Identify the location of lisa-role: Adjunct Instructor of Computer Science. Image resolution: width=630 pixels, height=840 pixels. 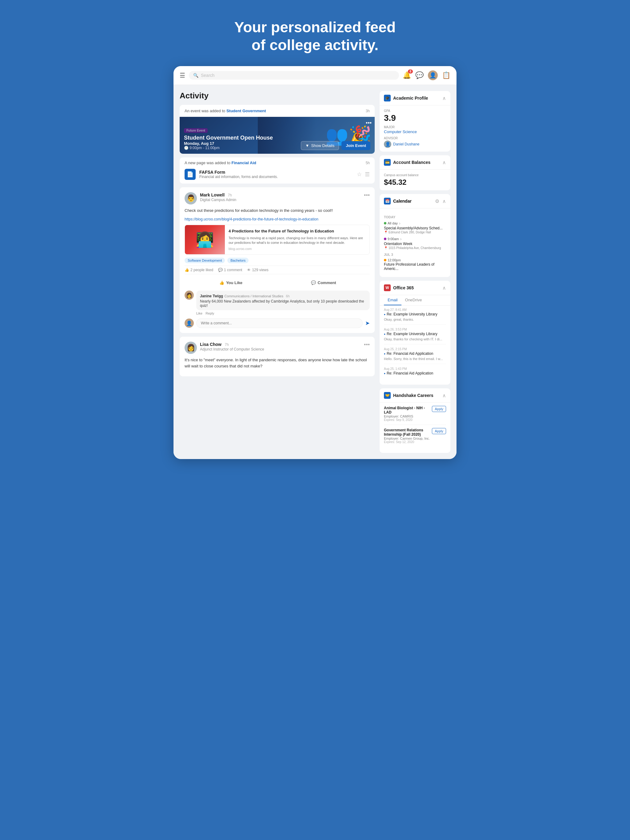
(280, 349).